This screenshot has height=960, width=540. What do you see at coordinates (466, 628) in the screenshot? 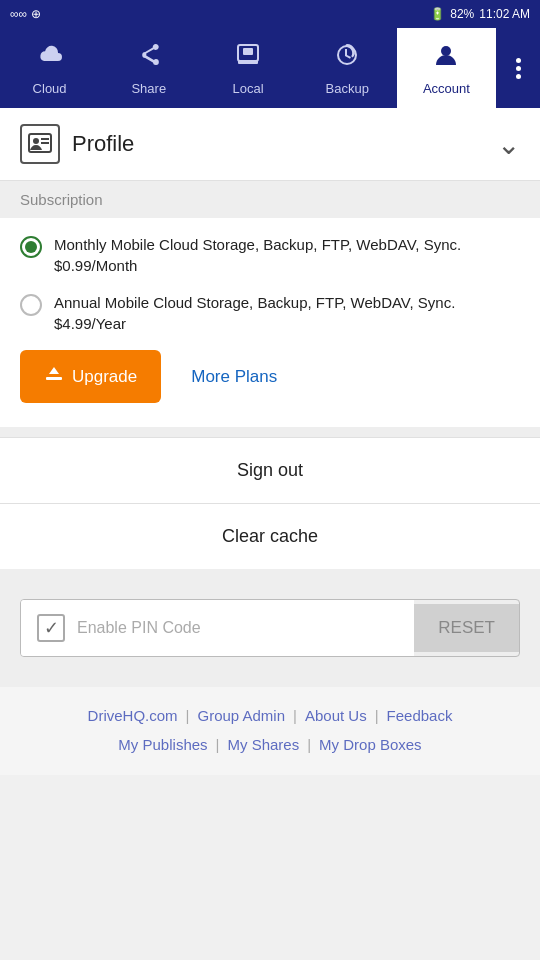
I see `reset-pin-button: RESET` at bounding box center [466, 628].